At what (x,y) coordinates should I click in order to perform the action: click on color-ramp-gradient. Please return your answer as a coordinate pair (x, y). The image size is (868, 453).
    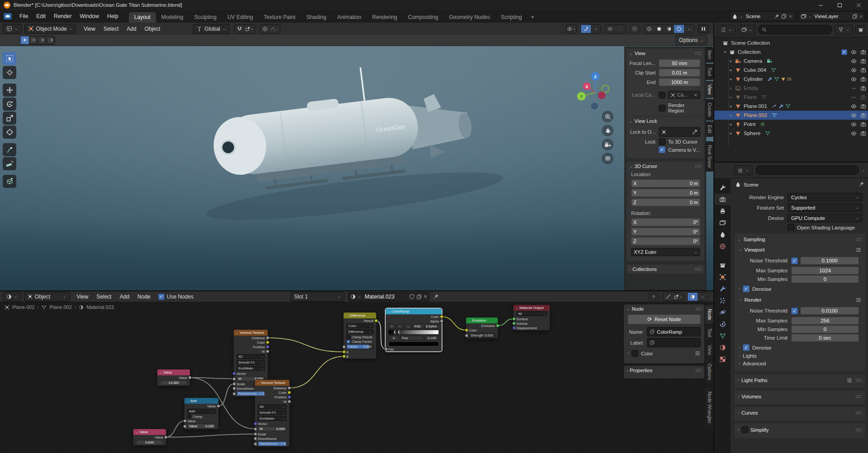
    Looking at the image, I should click on (414, 332).